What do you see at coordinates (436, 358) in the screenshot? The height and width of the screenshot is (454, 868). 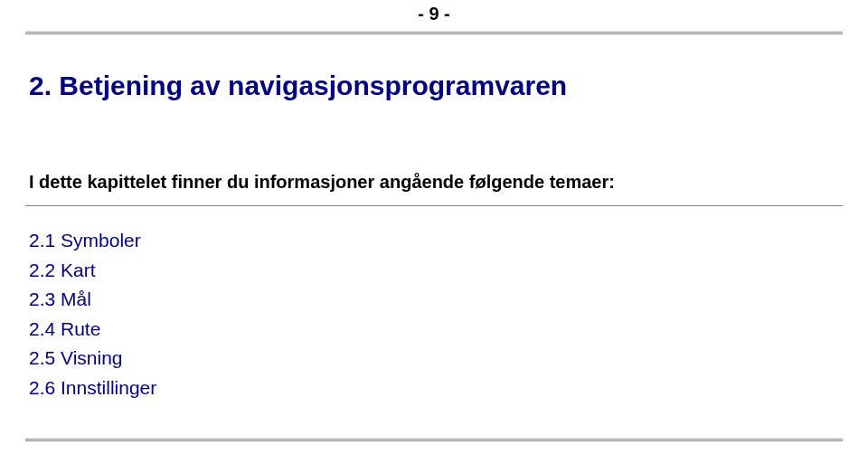 I see `toc-link-visning: 2.5 Visning` at bounding box center [436, 358].